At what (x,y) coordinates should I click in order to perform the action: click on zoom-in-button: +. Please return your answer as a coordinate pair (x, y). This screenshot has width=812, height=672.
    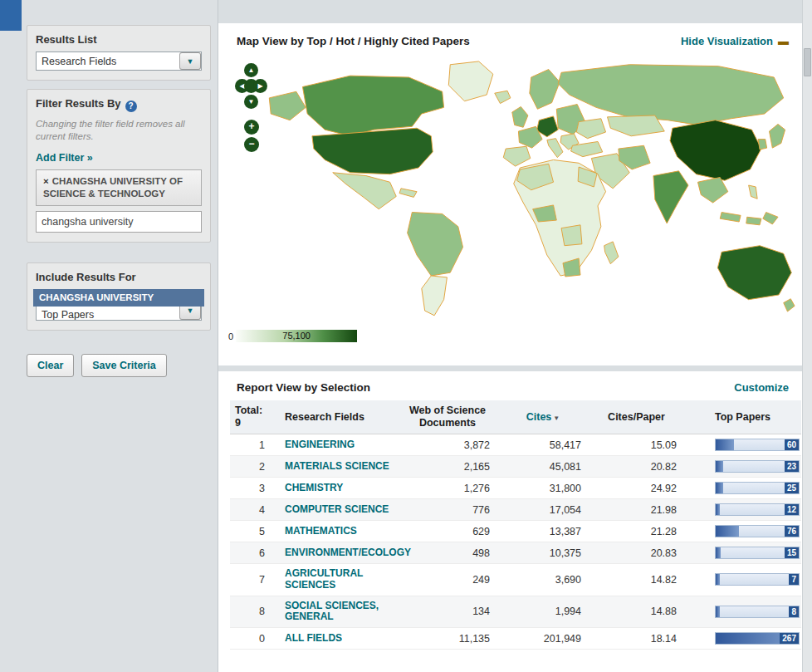
    Looking at the image, I should click on (252, 127).